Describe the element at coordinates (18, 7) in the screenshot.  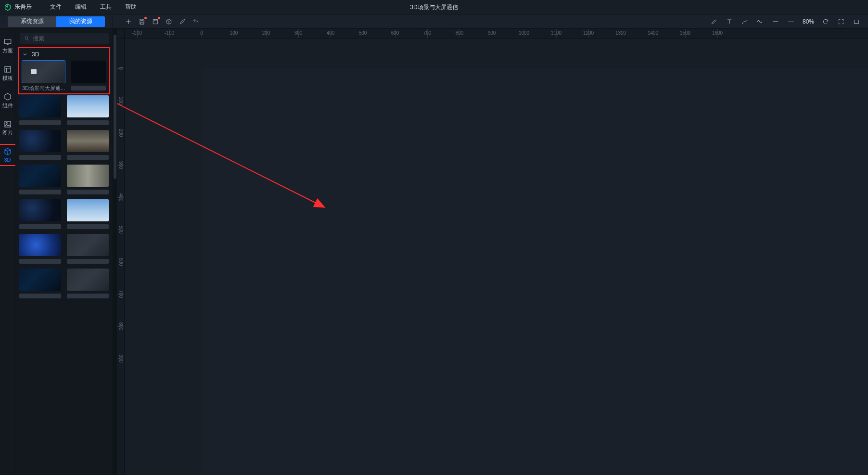
I see `app-logo: 乐吾乐` at that location.